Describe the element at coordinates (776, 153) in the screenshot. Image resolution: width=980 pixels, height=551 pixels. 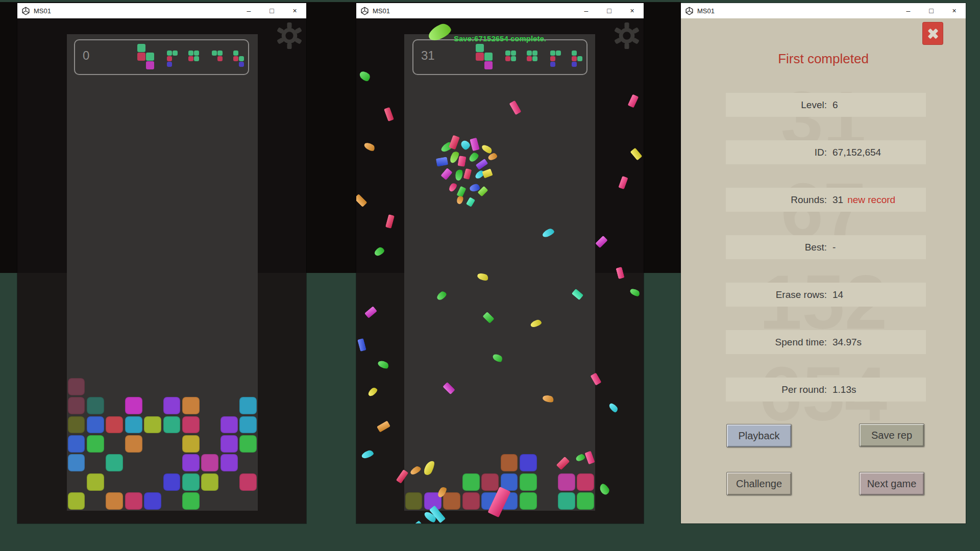
I see `stat-label: ID:` at that location.